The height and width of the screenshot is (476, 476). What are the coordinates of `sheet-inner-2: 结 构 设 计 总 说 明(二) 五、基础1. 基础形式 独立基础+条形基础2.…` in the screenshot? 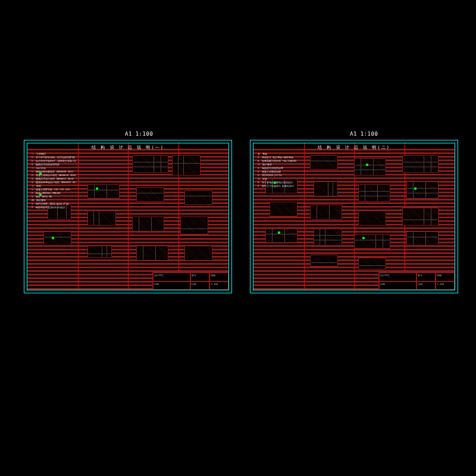 It's located at (354, 217).